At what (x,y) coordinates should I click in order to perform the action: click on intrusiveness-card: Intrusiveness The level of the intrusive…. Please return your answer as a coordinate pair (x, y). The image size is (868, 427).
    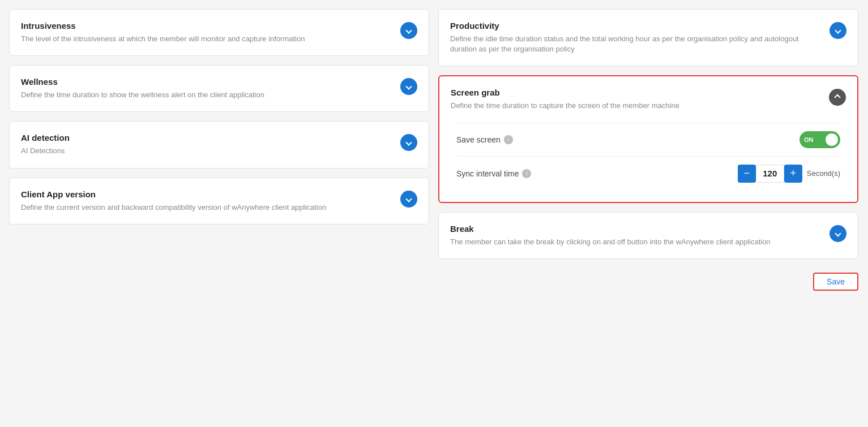
    Looking at the image, I should click on (219, 33).